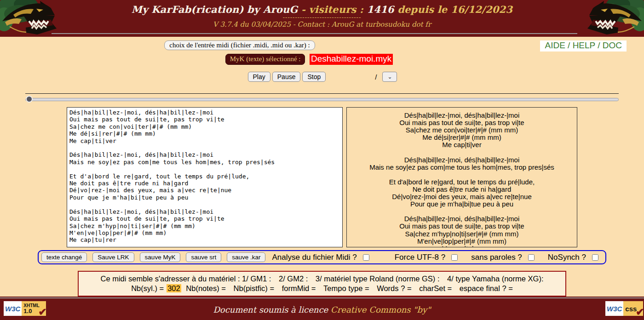 Image resolution: width=644 pixels, height=320 pixels. Describe the element at coordinates (265, 59) in the screenshot. I see `myk-selected-badge: MyK (texte) sélectionné :` at that location.